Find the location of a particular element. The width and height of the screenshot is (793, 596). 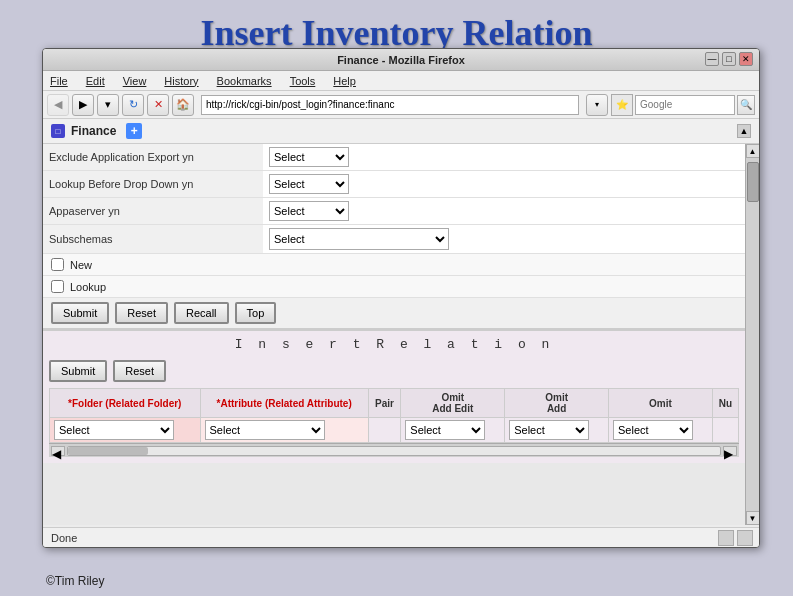

browser-title-text: Finance - Mozilla Firefox is located at coordinates (401, 60).